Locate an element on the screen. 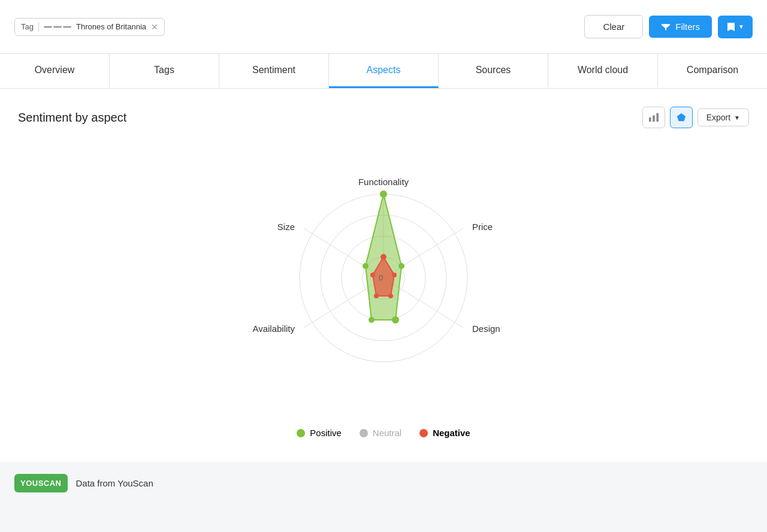 The width and height of the screenshot is (767, 532). tag-label: Tag is located at coordinates (28, 26).